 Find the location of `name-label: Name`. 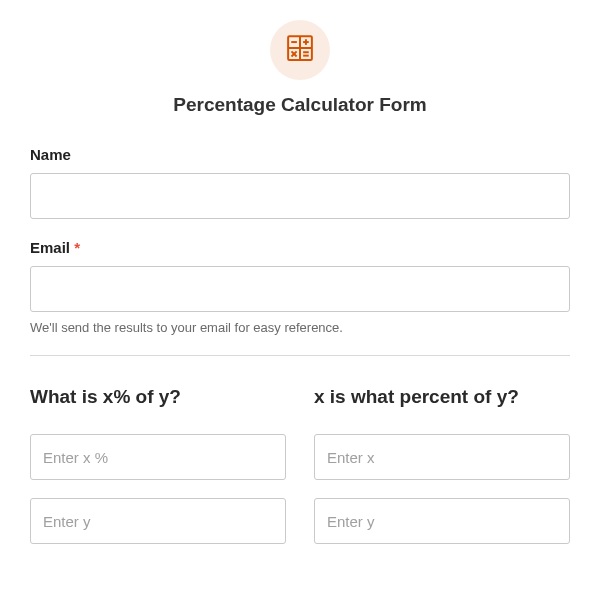

name-label: Name is located at coordinates (300, 154).